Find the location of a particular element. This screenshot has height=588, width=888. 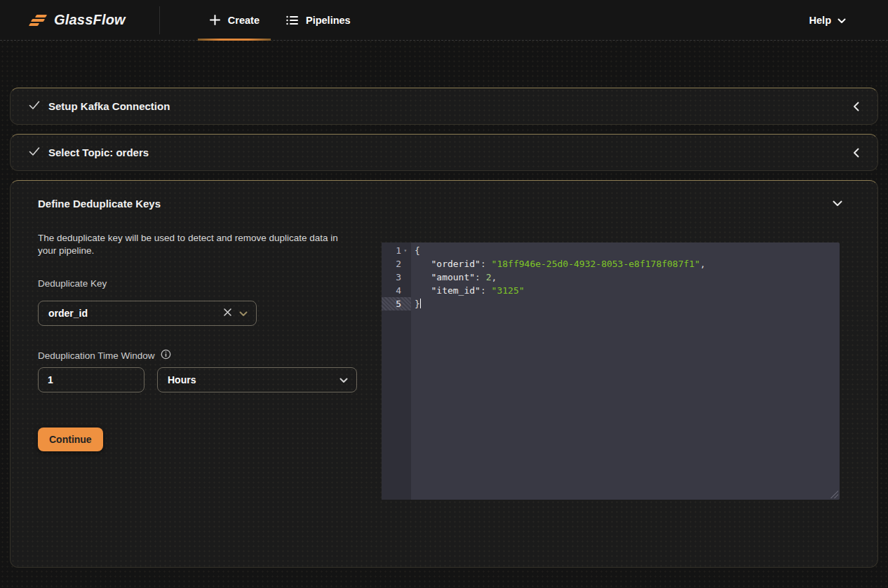

tab-create-label: Create is located at coordinates (244, 20).